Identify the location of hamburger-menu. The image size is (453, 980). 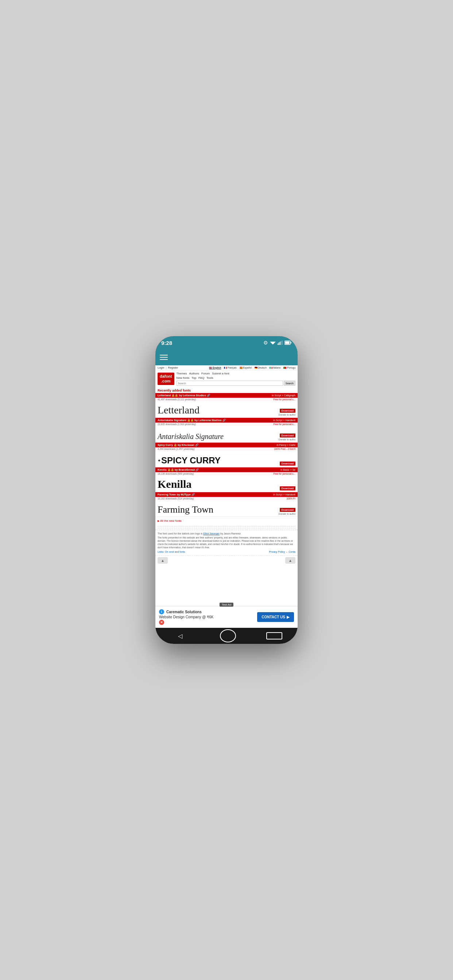
(164, 357).